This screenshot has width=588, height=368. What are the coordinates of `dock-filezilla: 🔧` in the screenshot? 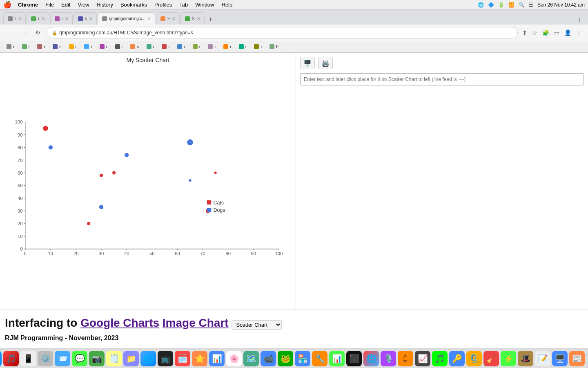 It's located at (320, 359).